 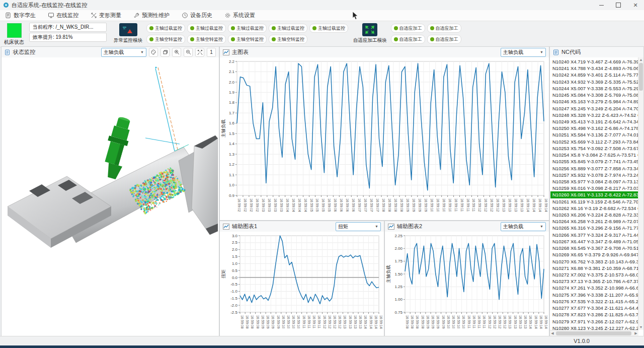 What do you see at coordinates (505, 322) in the screenshot?
I see `svg-text: 16:59:12` at bounding box center [505, 322].